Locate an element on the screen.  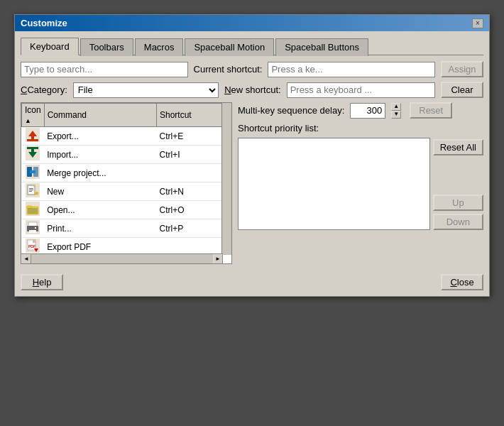
category-label: CCategory: is located at coordinates (44, 89).